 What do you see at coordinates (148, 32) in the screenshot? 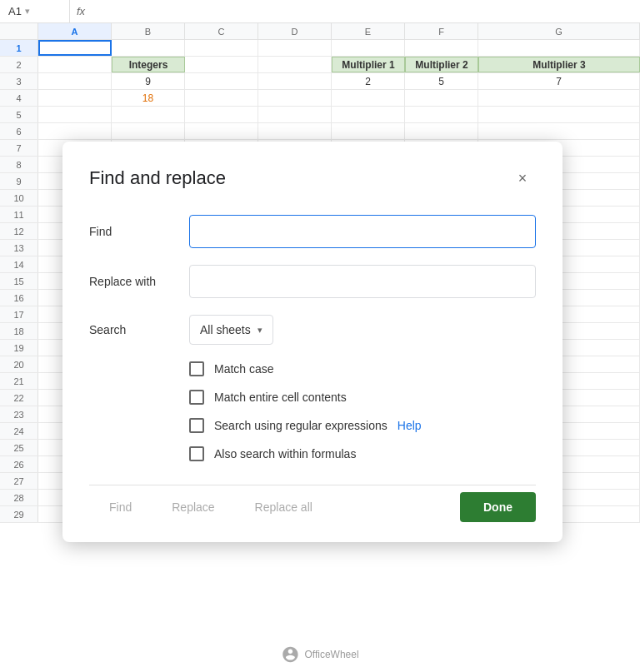
I see `col-header-b: B` at bounding box center [148, 32].